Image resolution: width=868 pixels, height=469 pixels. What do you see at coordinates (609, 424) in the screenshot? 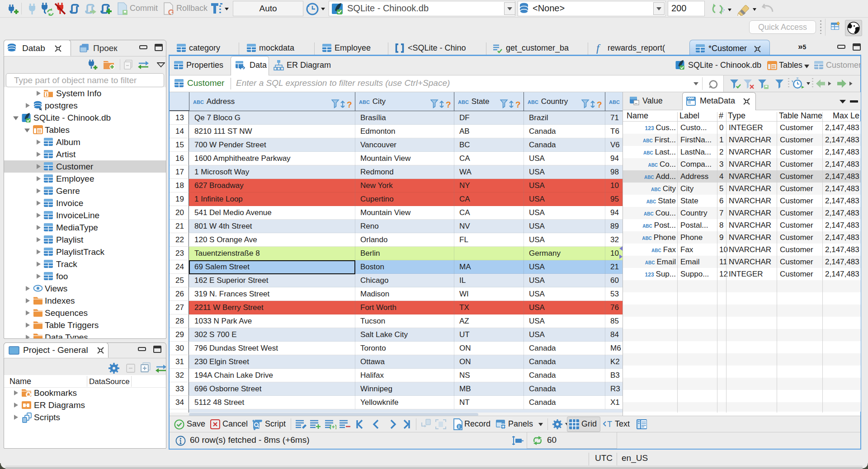
I see `svg-text: T` at bounding box center [609, 424].